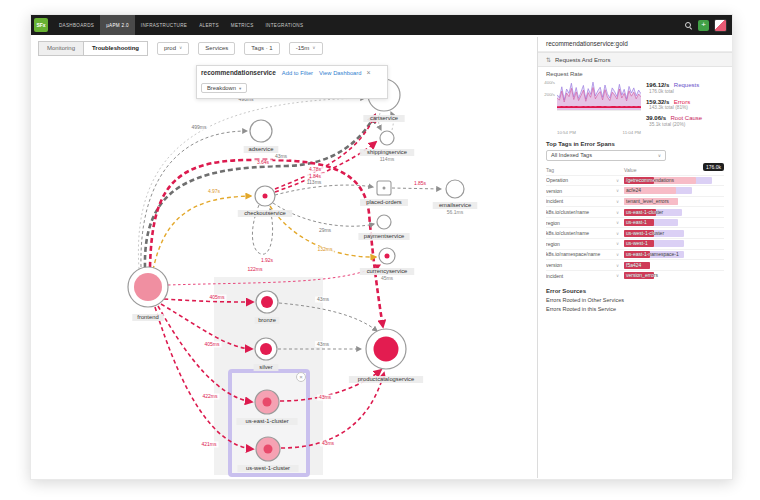 The image size is (760, 500). I want to click on edge-latency-label: 113ms, so click(314, 182).